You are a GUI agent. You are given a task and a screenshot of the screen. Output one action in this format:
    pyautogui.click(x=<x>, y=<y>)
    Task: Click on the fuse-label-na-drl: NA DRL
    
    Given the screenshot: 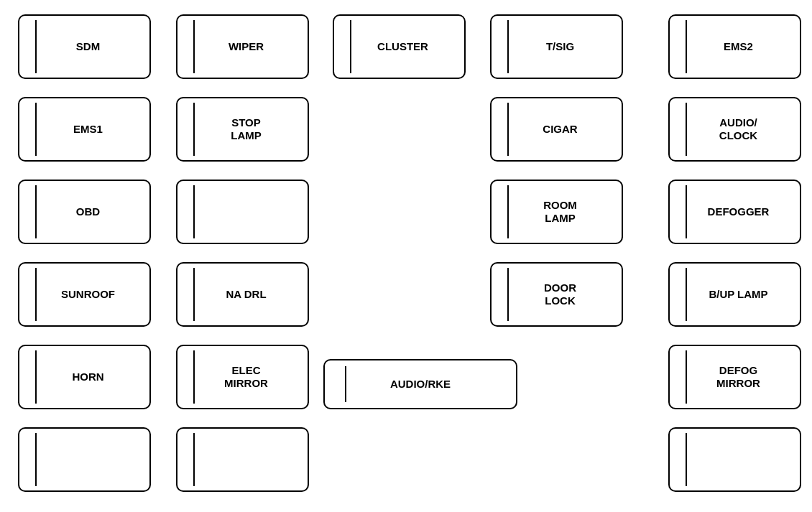 What is the action you would take?
    pyautogui.click(x=242, y=294)
    